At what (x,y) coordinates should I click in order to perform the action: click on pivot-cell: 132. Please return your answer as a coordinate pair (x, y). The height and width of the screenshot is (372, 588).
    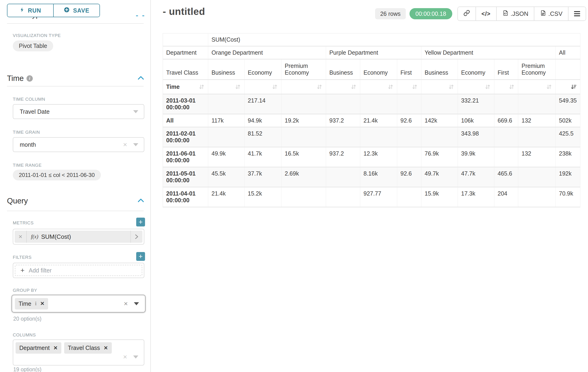
    Looking at the image, I should click on (537, 121).